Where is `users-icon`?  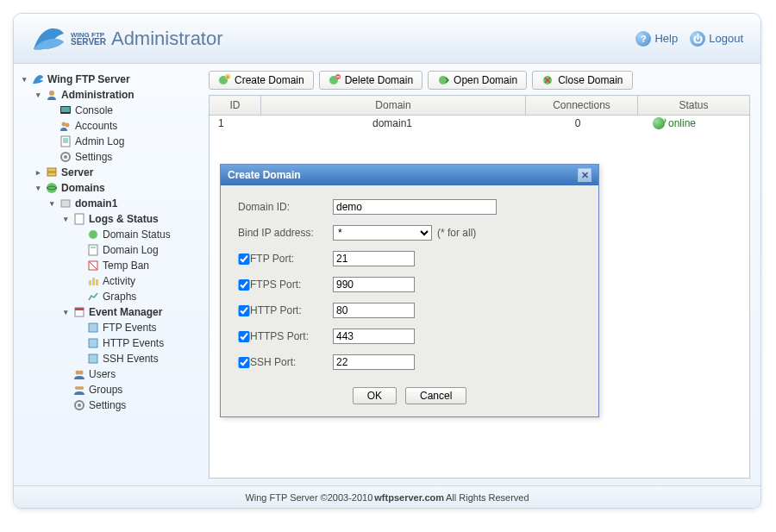 users-icon is located at coordinates (79, 374).